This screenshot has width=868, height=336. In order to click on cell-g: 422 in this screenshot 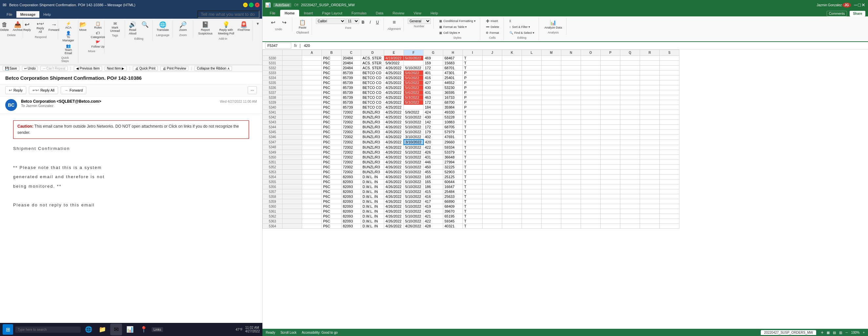, I will do `click(433, 147)`.